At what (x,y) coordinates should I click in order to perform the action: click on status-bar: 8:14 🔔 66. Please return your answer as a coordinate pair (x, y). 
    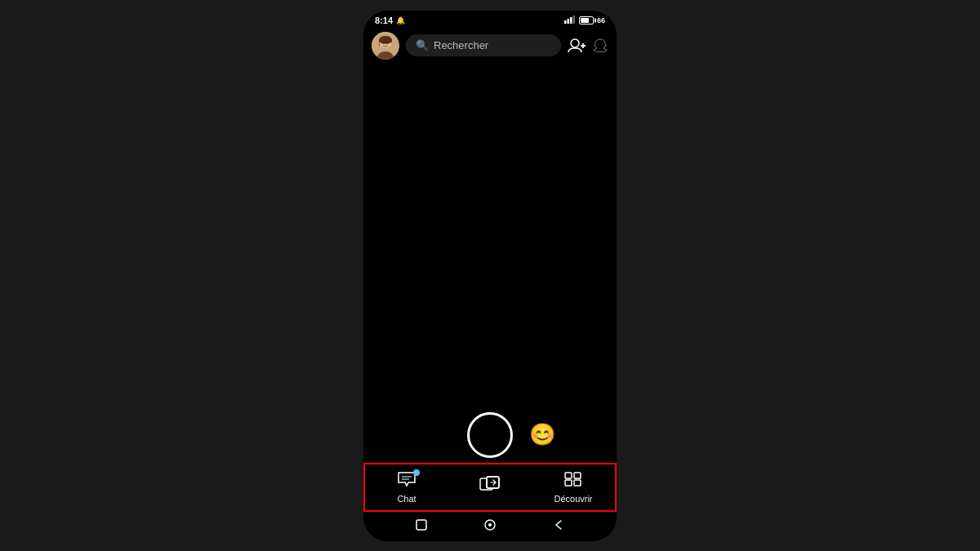
    Looking at the image, I should click on (490, 20).